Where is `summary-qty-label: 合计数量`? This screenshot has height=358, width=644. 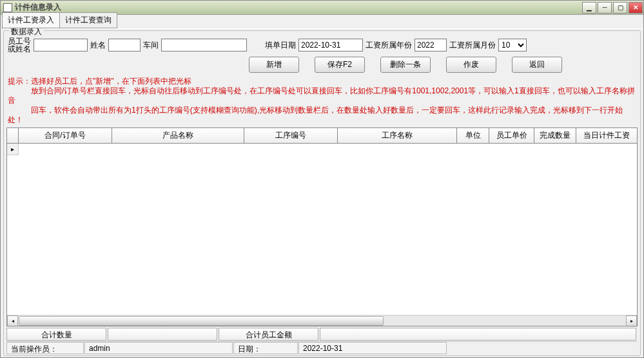 summary-qty-label: 合计数量 is located at coordinates (57, 334).